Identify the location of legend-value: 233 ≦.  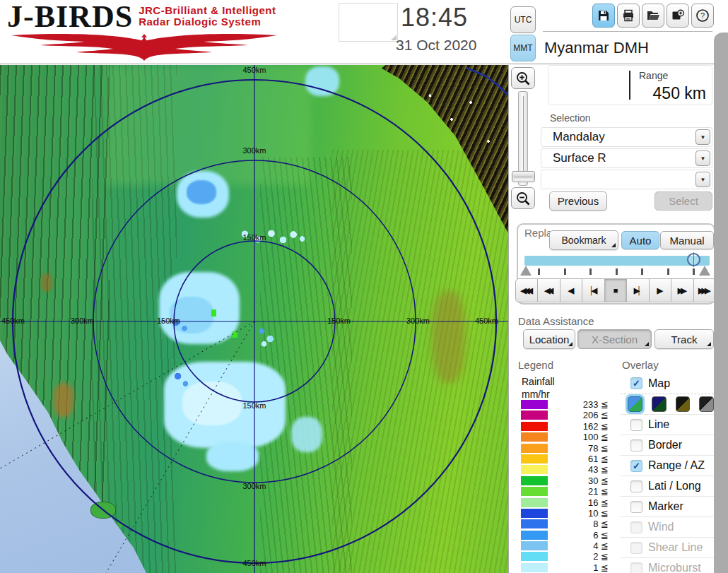
(579, 404).